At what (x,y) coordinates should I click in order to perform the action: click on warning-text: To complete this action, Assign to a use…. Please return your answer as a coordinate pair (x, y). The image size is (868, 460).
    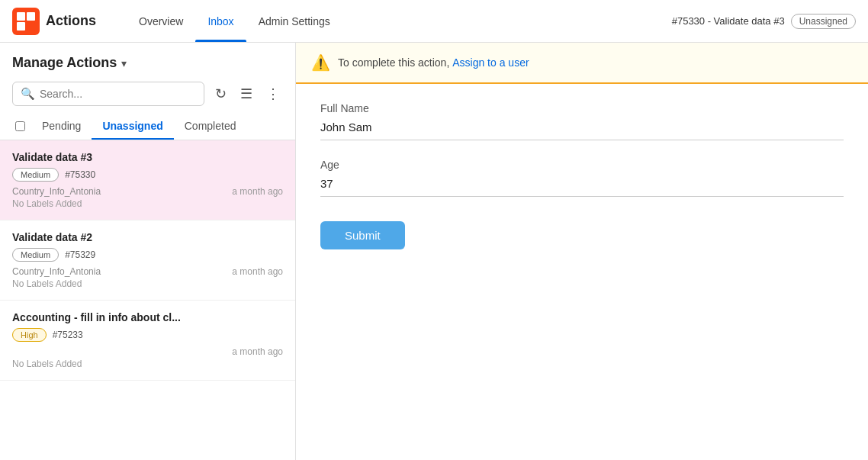
    Looking at the image, I should click on (433, 63).